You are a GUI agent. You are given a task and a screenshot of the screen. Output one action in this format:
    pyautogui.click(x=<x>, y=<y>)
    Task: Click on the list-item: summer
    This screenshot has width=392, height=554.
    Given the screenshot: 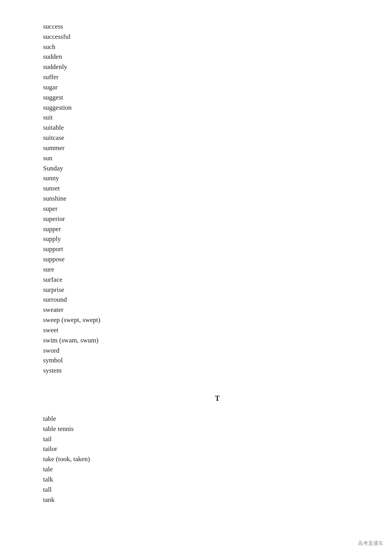 What is the action you would take?
    pyautogui.click(x=218, y=148)
    